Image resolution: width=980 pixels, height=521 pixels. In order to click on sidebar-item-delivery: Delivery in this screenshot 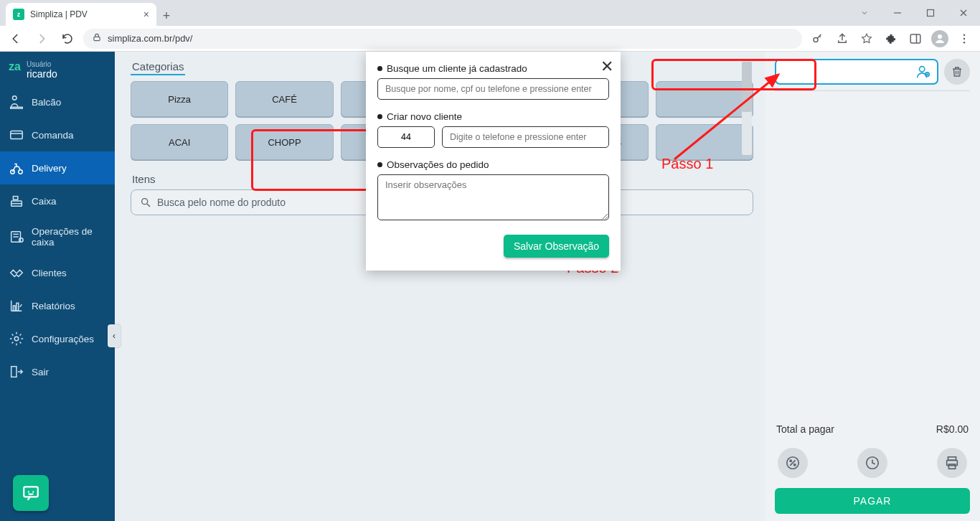, I will do `click(57, 168)`.